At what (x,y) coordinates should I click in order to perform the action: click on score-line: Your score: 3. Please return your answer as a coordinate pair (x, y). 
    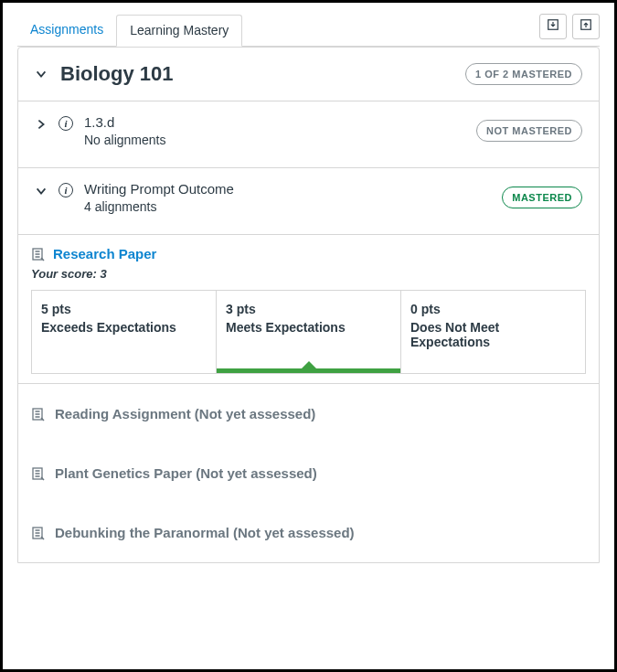
    Looking at the image, I should click on (309, 274).